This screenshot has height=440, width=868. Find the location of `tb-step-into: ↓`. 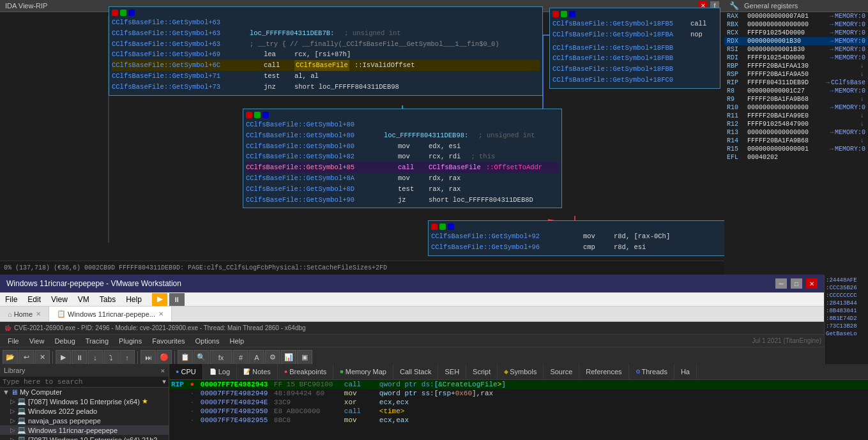

tb-step-into: ↓ is located at coordinates (95, 358).